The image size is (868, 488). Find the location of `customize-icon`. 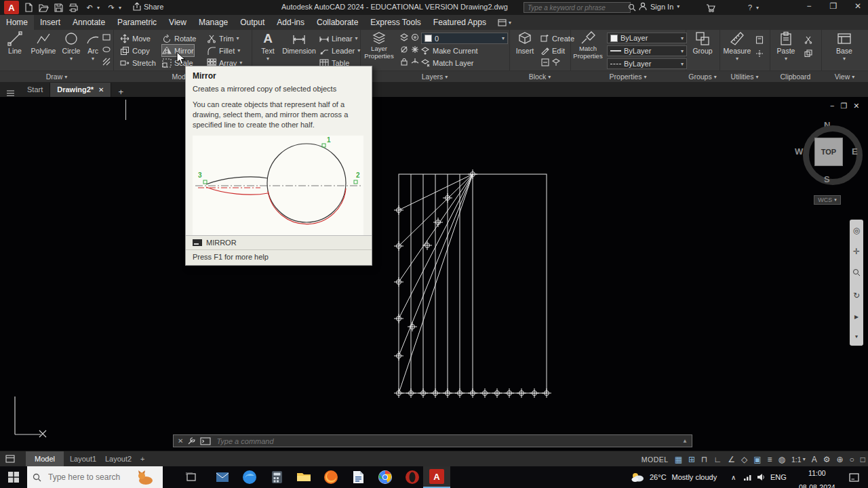

customize-icon is located at coordinates (191, 441).